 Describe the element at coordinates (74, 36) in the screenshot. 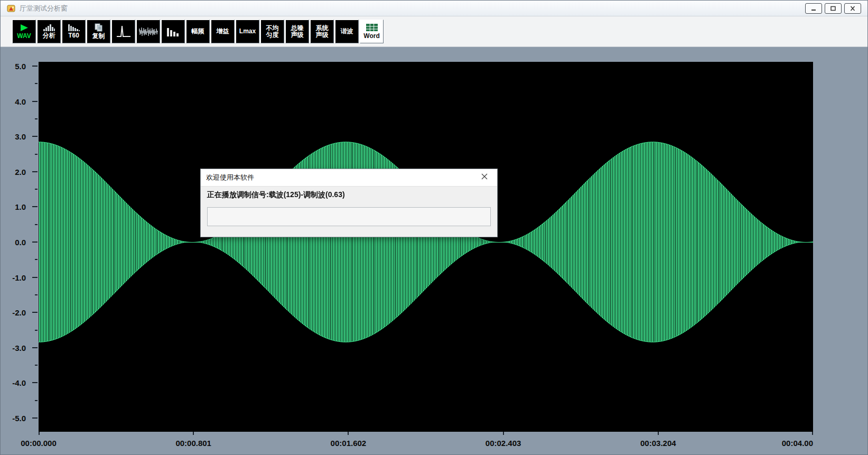

I see `toolbar-button-label: T60` at that location.